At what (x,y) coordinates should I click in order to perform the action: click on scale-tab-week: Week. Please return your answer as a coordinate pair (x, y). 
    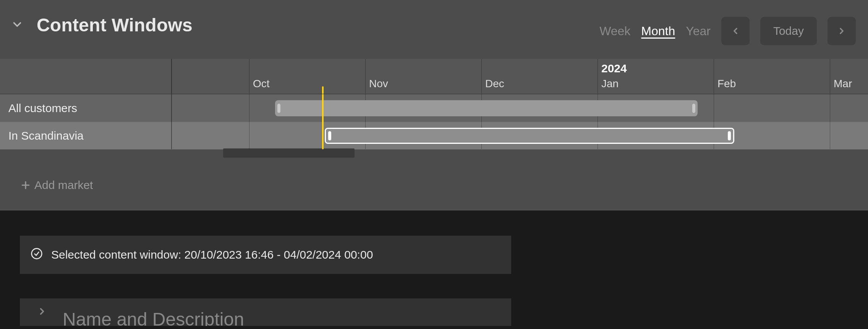
    Looking at the image, I should click on (615, 31).